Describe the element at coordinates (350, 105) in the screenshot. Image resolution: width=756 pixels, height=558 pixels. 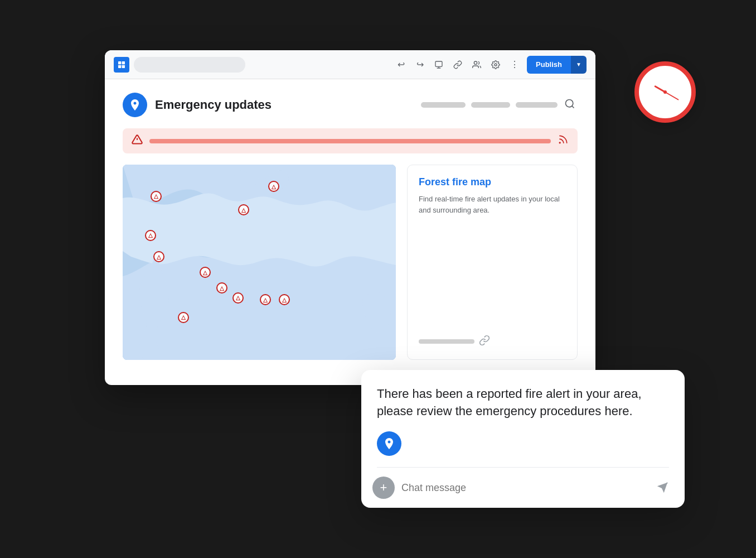
I see `site-header: Emergency updates` at that location.